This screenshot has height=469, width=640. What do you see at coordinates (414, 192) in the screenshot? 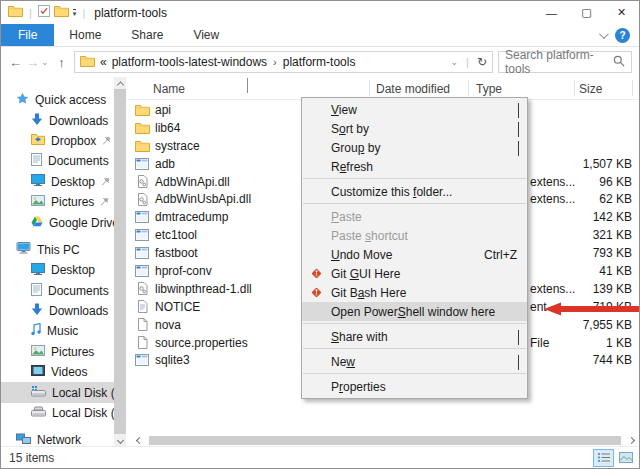
I see `menu-item-customize-this-folder: Customize this folder...` at bounding box center [414, 192].